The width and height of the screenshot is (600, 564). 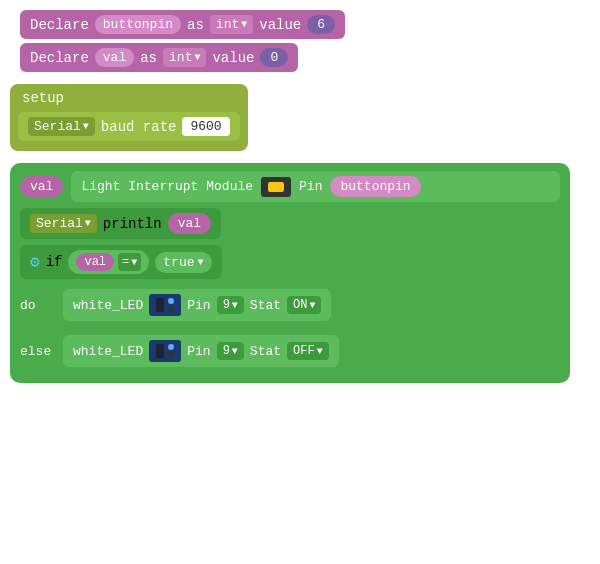 I want to click on type-dropdown-2: int ▼, so click(x=184, y=58).